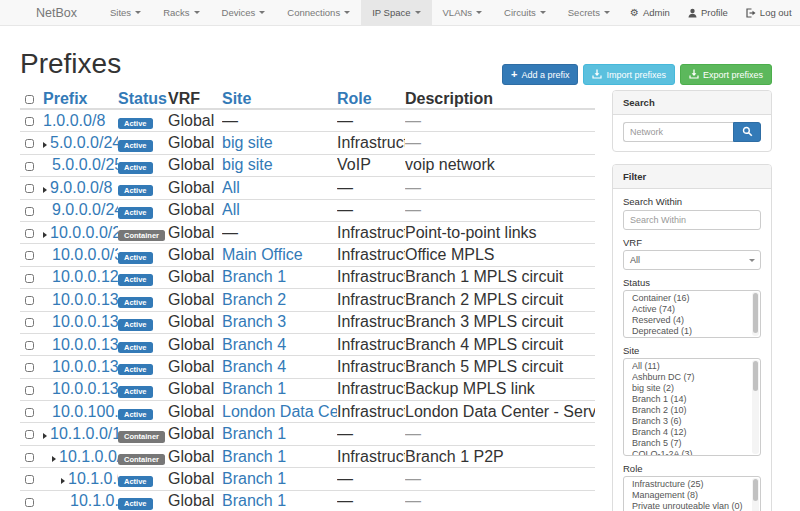 The width and height of the screenshot is (800, 511). What do you see at coordinates (85, 276) in the screenshot?
I see `prefix-link: 10.0.0.128/31` at bounding box center [85, 276].